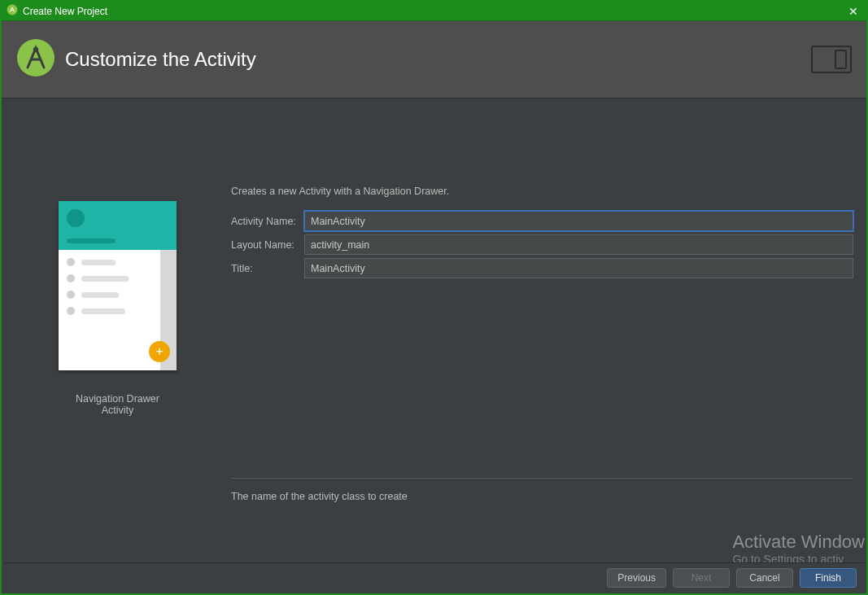  I want to click on android-studio-icon, so click(12, 11).